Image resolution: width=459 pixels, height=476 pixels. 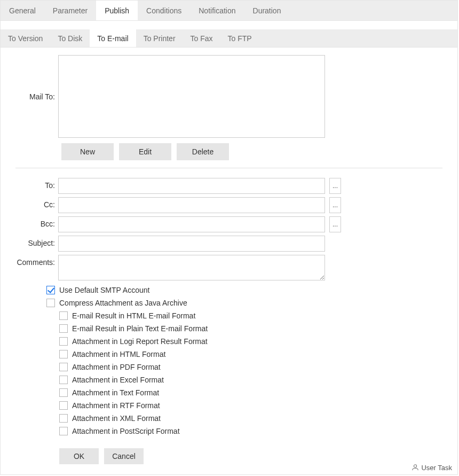 I want to click on checkbox-row: Attachment in HTML Format, so click(x=251, y=354).